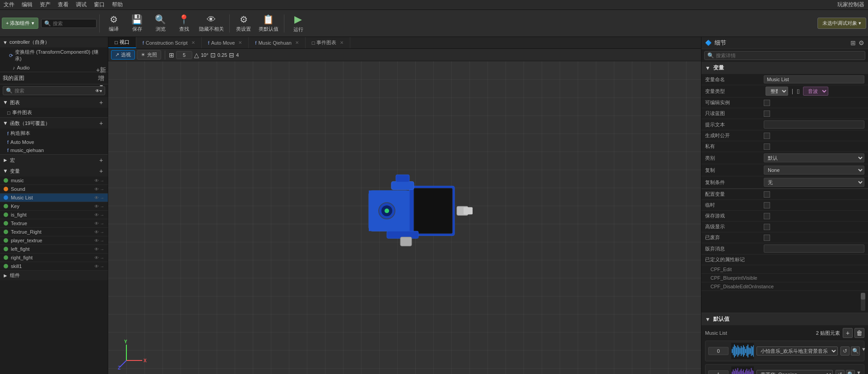  Describe the element at coordinates (298, 23) in the screenshot. I see `run-button: ▶ 运行` at that location.